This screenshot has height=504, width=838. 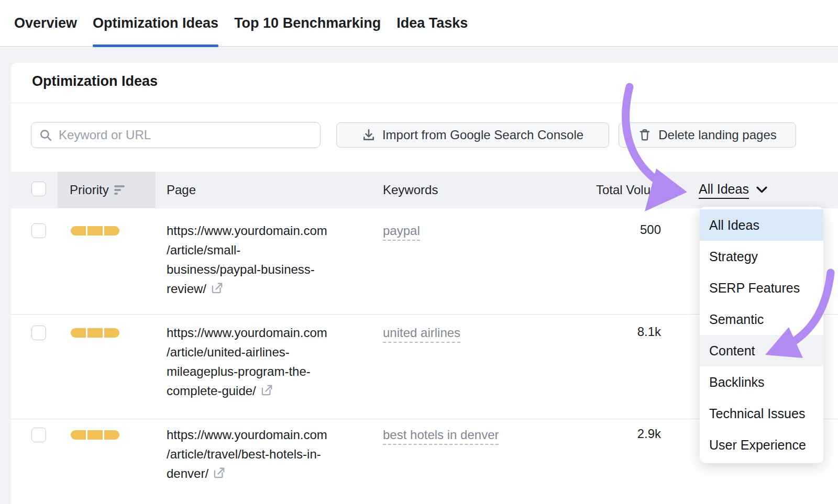 What do you see at coordinates (762, 190) in the screenshot?
I see `chevron-down-icon` at bounding box center [762, 190].